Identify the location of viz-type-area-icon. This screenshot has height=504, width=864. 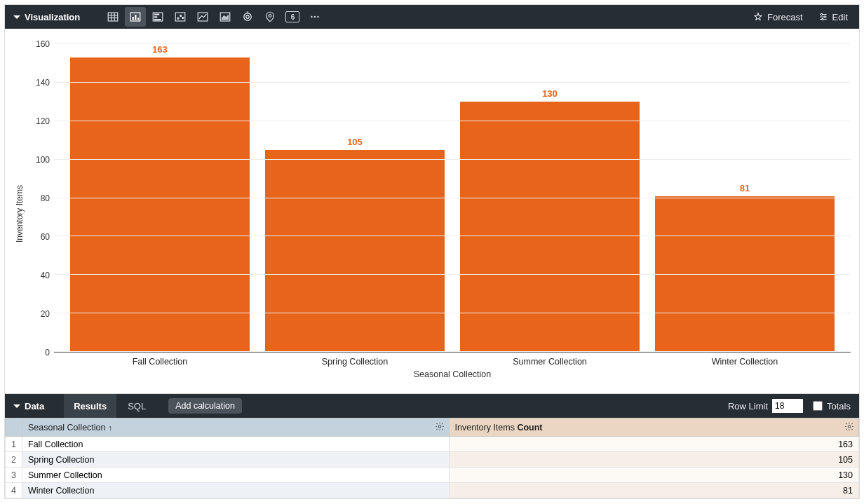
(225, 17).